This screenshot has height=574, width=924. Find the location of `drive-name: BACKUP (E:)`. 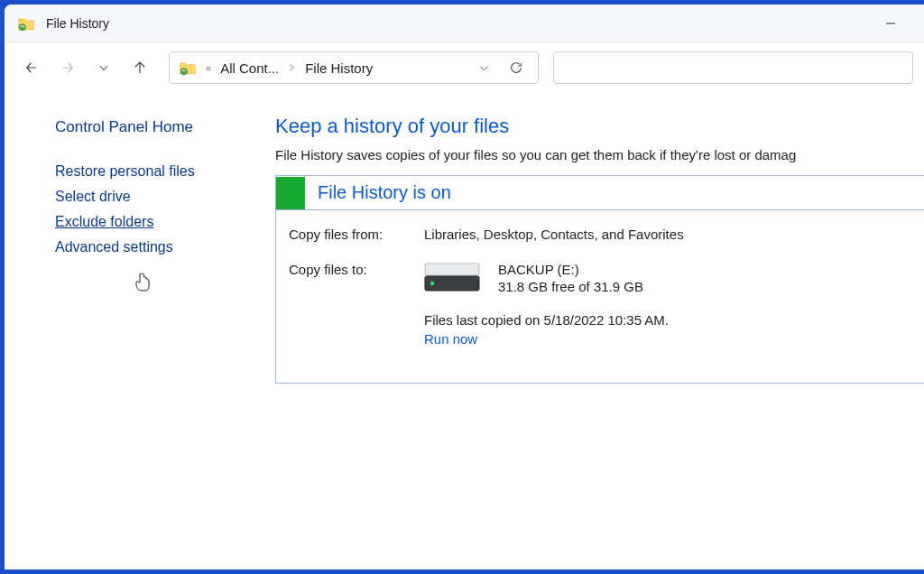

drive-name: BACKUP (E:) is located at coordinates (570, 269).